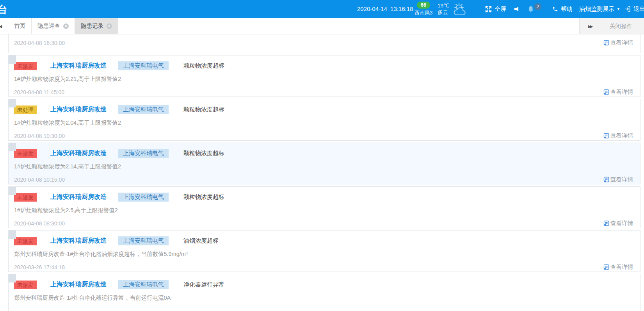  What do you see at coordinates (538, 7) in the screenshot?
I see `notification-count-badge: 2` at bounding box center [538, 7].